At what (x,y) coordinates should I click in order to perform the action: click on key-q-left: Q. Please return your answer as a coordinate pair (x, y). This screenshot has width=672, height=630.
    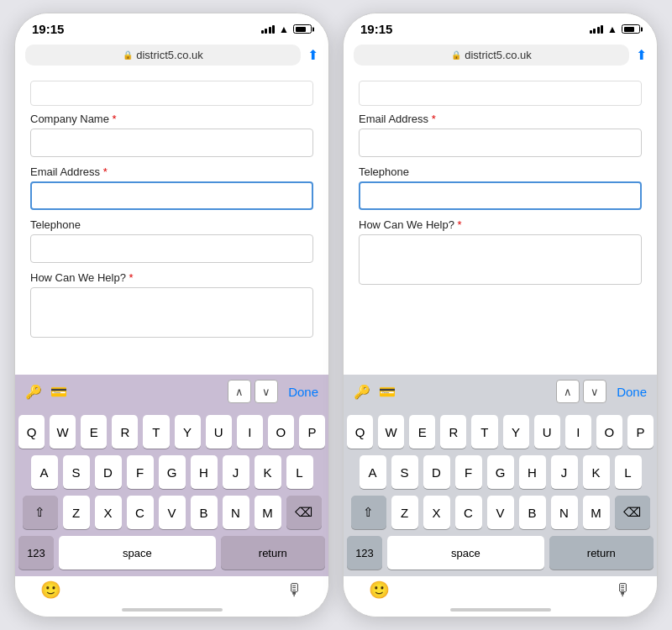
    Looking at the image, I should click on (32, 432).